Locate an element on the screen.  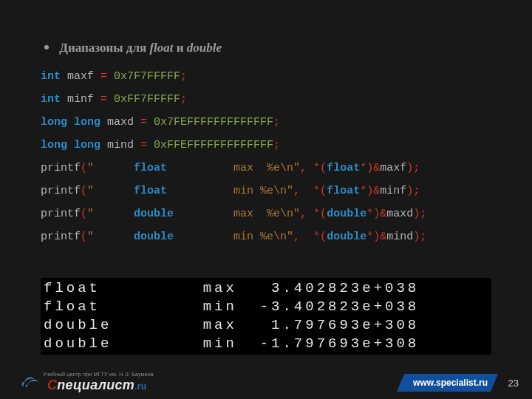
title-text: Диапазоны для float и double is located at coordinates (140, 47).